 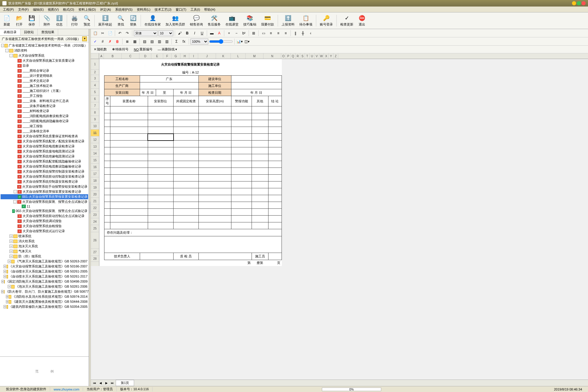 What do you see at coordinates (45, 256) in the screenshot?
I see `tree-node: +防（排）烟系统` at bounding box center [45, 256].